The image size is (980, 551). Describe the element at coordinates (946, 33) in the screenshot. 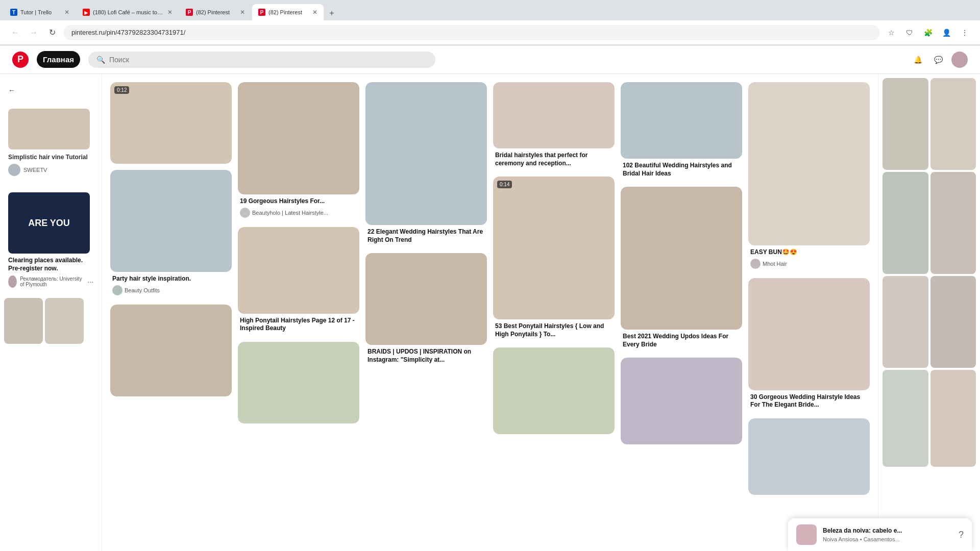

I see `profile-icon: 👤` at that location.